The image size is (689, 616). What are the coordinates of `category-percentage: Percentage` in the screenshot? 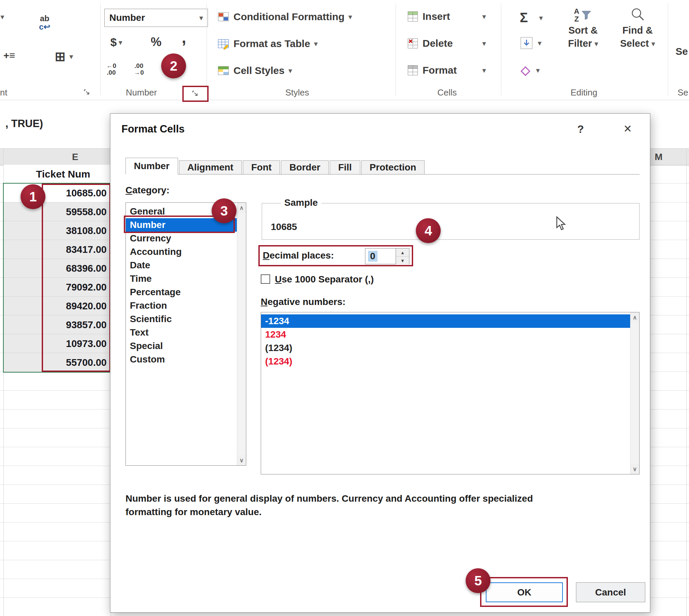 It's located at (181, 292).